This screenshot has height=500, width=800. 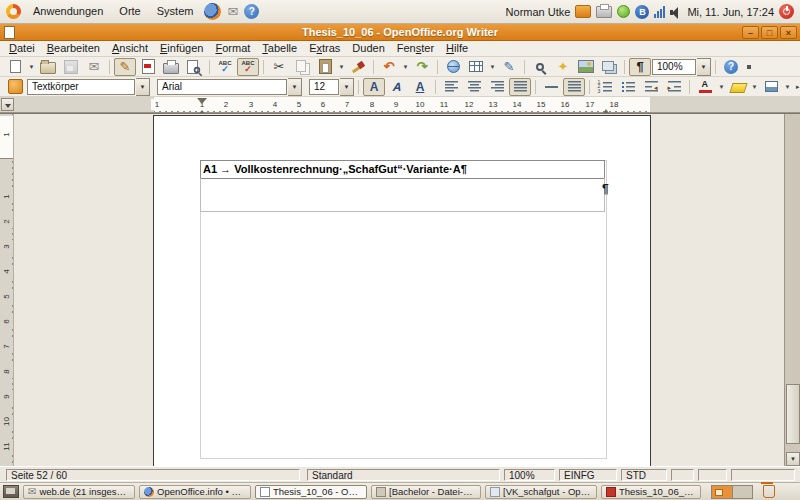 I want to click on data-sources-button, so click(x=609, y=67).